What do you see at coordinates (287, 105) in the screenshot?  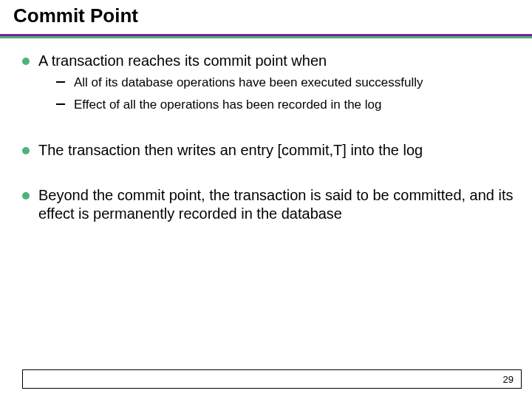 I see `sub-item: Effect of all the operations has been re…` at bounding box center [287, 105].